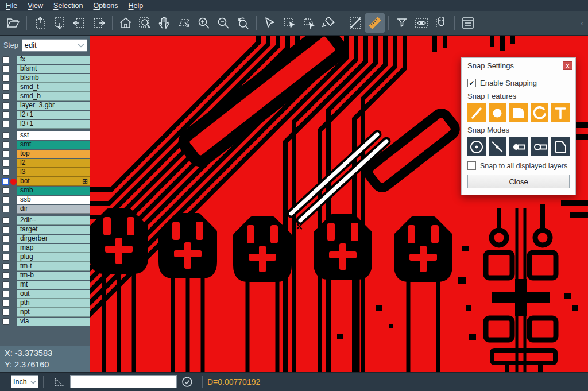 The width and height of the screenshot is (588, 391). What do you see at coordinates (53, 60) in the screenshot?
I see `layer-name-cell: fx` at bounding box center [53, 60].